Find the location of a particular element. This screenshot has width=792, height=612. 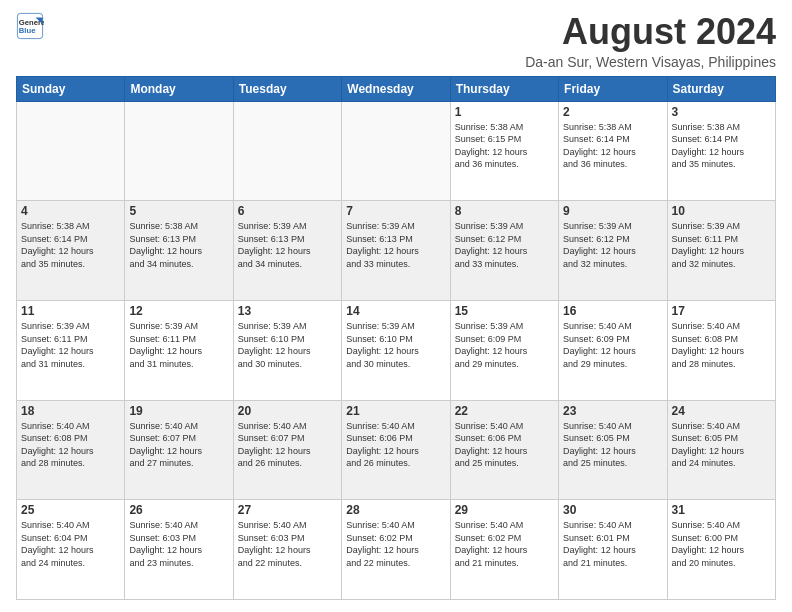

day-number: 13 is located at coordinates (288, 311).